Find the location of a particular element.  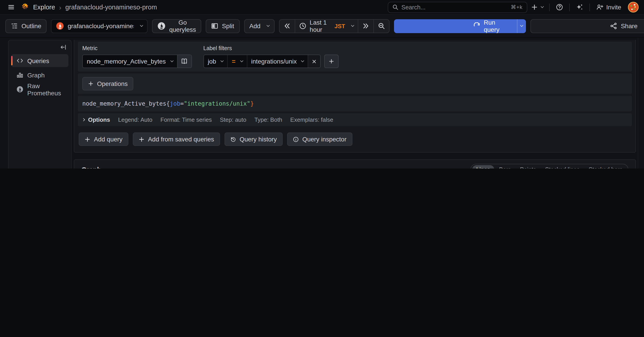

operations-row: Operations is located at coordinates (355, 84).